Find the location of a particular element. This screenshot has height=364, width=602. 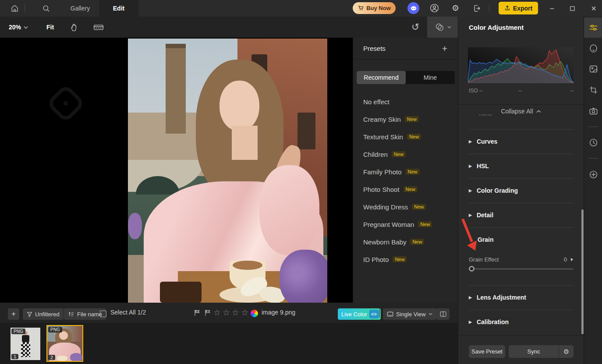

compare-circles-icon is located at coordinates (439, 27).